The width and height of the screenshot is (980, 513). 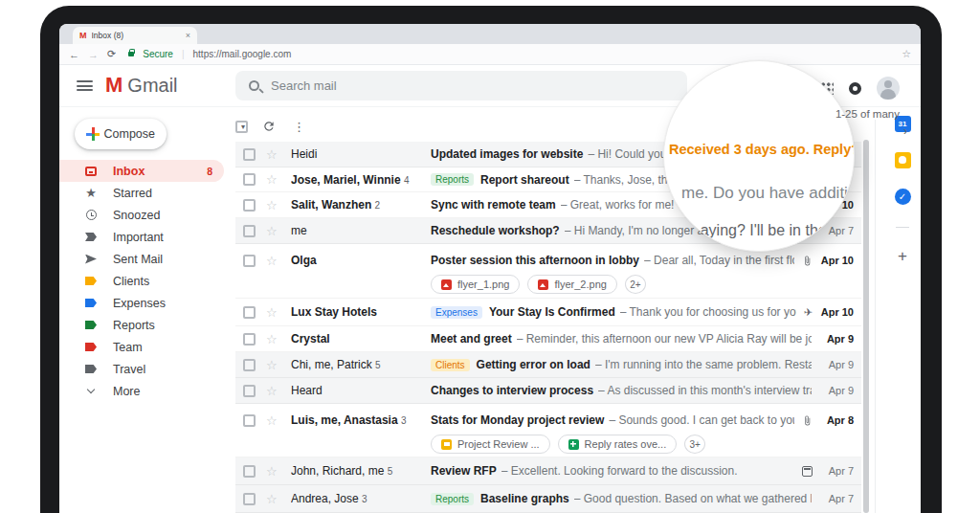 I want to click on email-row-olga: ☆ Olga Poster session this afternoon in …, so click(x=548, y=272).